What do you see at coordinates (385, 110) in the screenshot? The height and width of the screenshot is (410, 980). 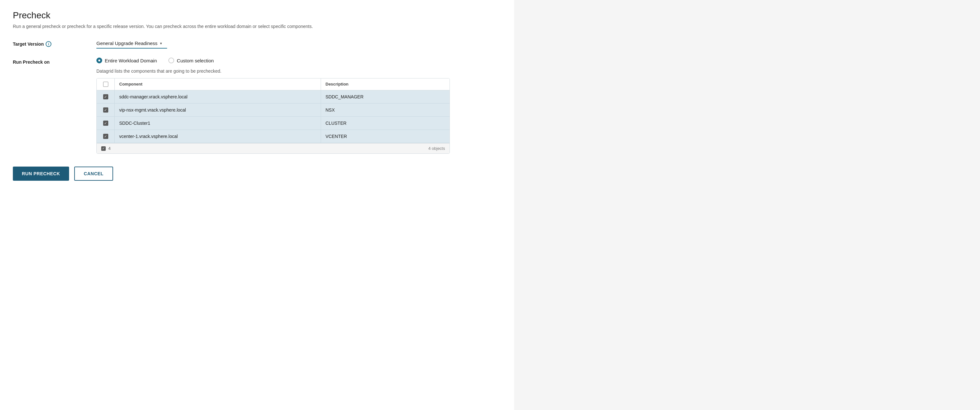 I see `row2-description: NSX` at bounding box center [385, 110].